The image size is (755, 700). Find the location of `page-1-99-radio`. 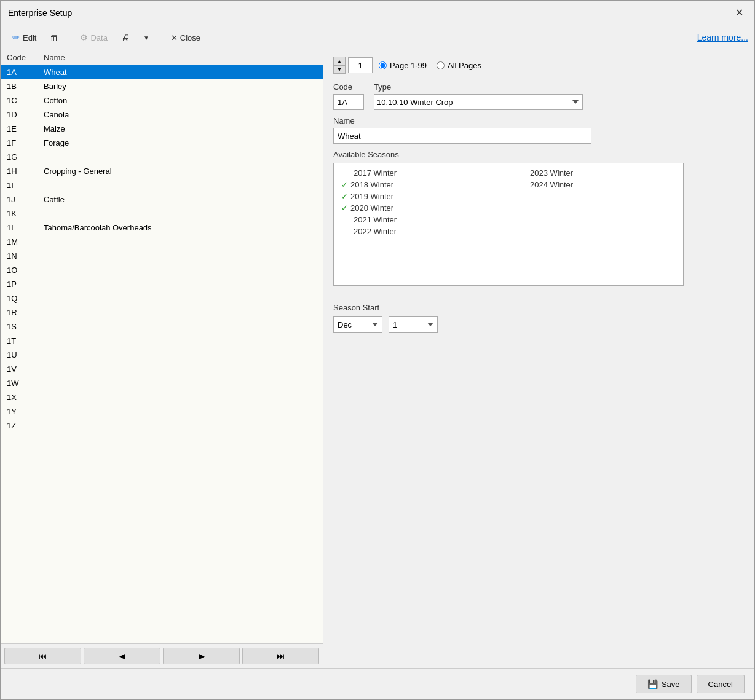

page-1-99-radio is located at coordinates (382, 65).